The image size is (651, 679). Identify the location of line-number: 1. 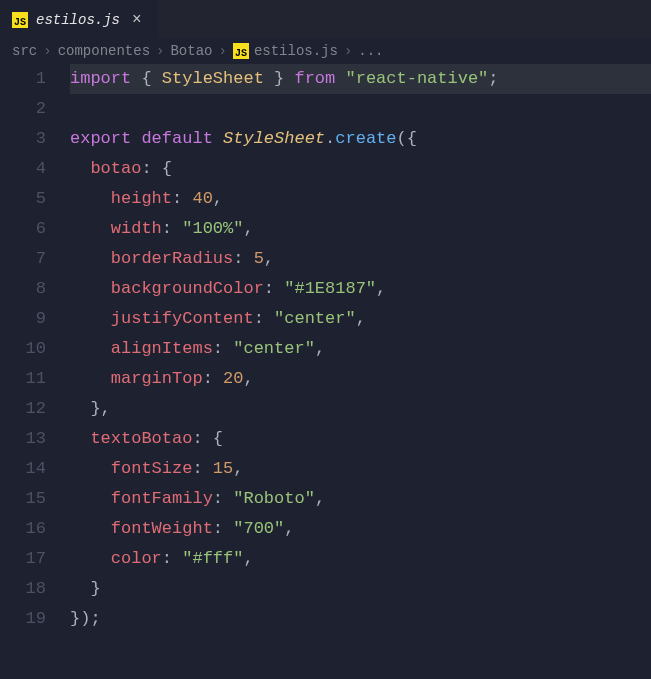
(23, 79).